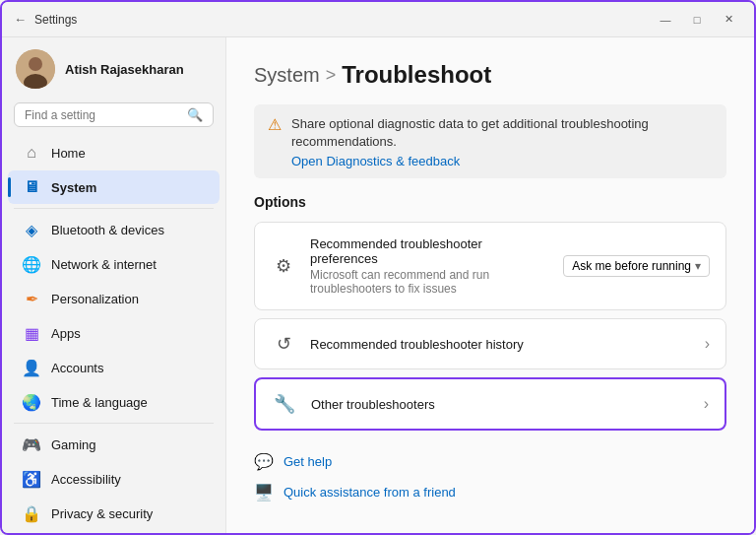 Image resolution: width=756 pixels, height=535 pixels. I want to click on nav-label-system: System, so click(74, 187).